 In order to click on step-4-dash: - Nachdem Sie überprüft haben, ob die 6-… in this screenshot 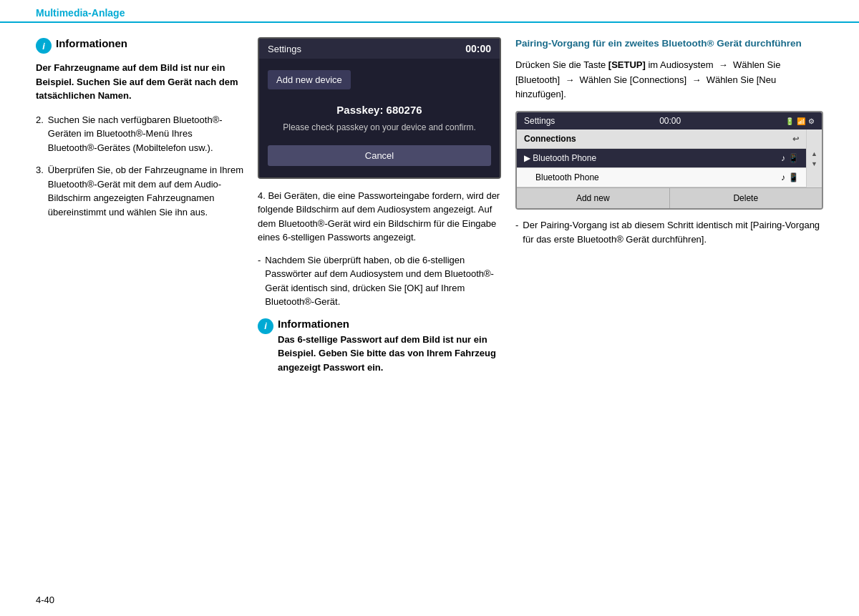, I will do `click(379, 281)`.